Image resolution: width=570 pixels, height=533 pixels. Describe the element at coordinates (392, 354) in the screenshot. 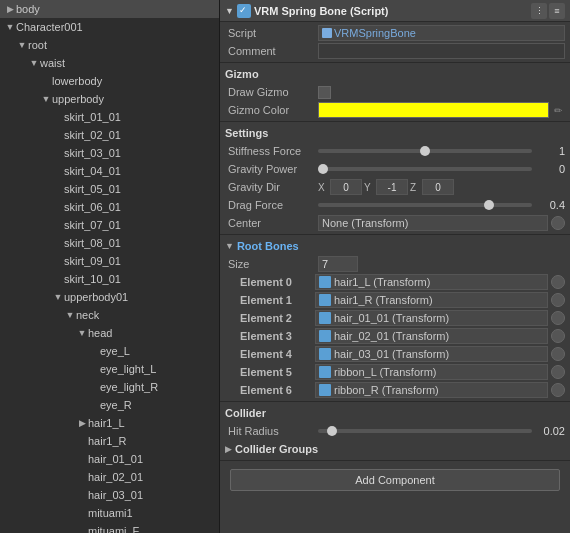

I see `element-value-4: hair_03_01 (Transform)` at that location.